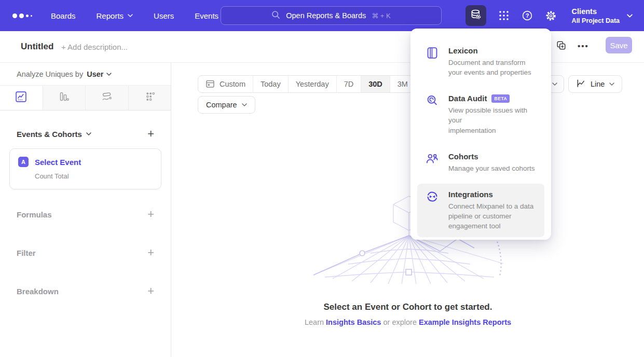  Describe the element at coordinates (492, 168) in the screenshot. I see `menu-item-description: Manage your saved cohorts` at that location.